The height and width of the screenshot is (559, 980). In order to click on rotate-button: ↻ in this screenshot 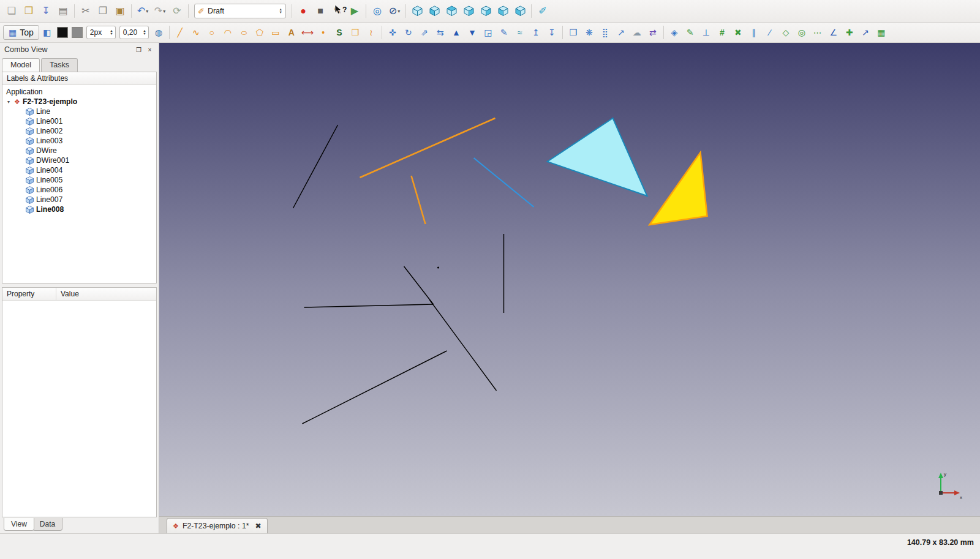, I will do `click(409, 33)`.